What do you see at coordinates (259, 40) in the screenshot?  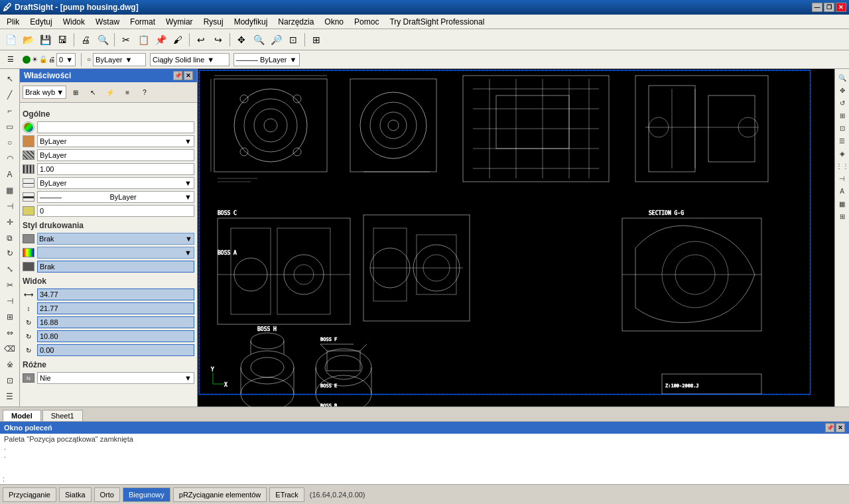 I see `zoom-in-button: 🔍` at bounding box center [259, 40].